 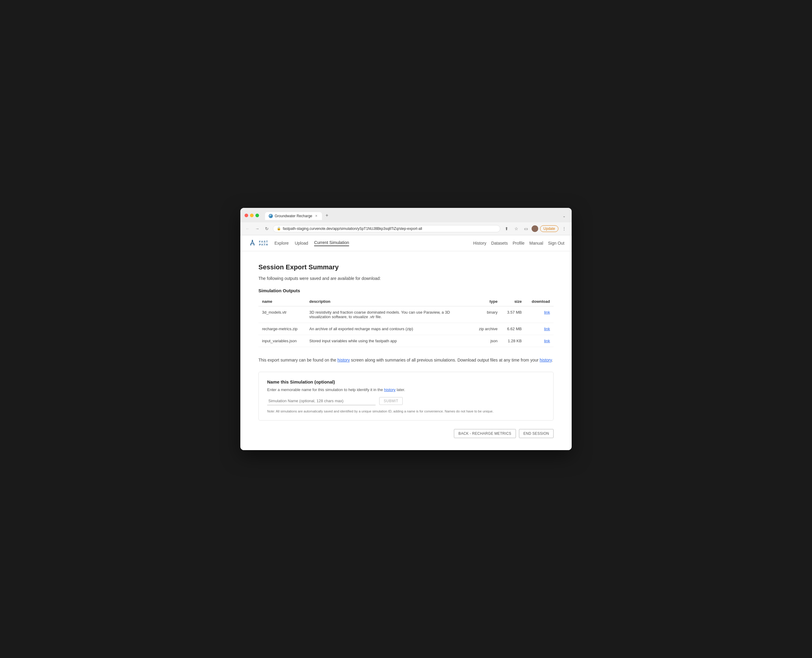 I want to click on col-header-size: size, so click(x=513, y=302).